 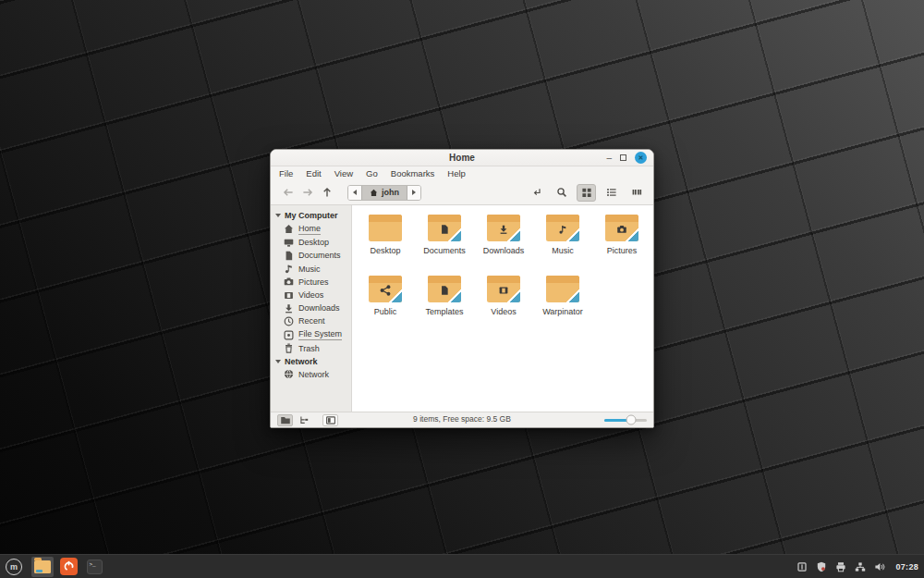 What do you see at coordinates (385, 241) in the screenshot?
I see `file-item-desktop: Desktop` at bounding box center [385, 241].